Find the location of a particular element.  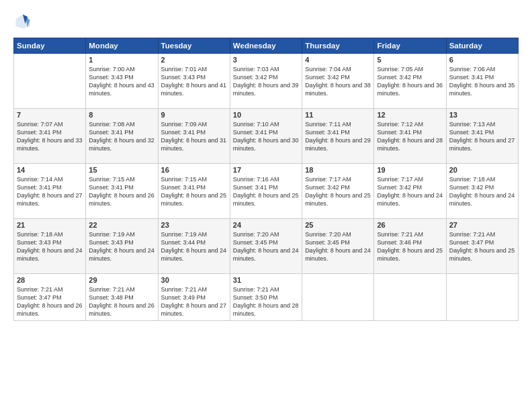

calendar-cell: 7Sunrise: 7:07 AMSunset: 3:41 PMDaylight… is located at coordinates (50, 136).